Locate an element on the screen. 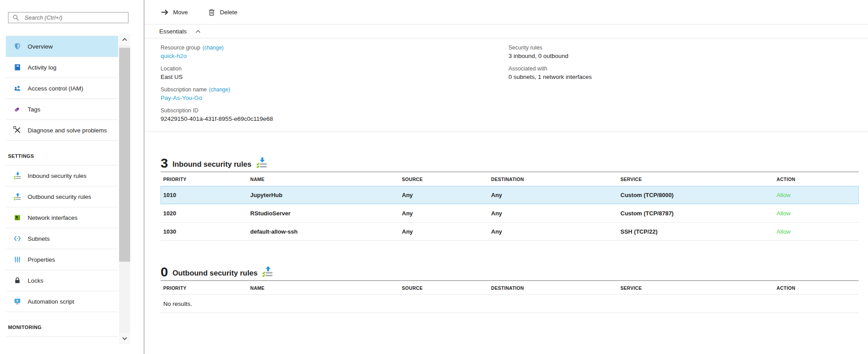 The height and width of the screenshot is (354, 868). sidebar-item-access-control: Access control (IAM) is located at coordinates (62, 88).